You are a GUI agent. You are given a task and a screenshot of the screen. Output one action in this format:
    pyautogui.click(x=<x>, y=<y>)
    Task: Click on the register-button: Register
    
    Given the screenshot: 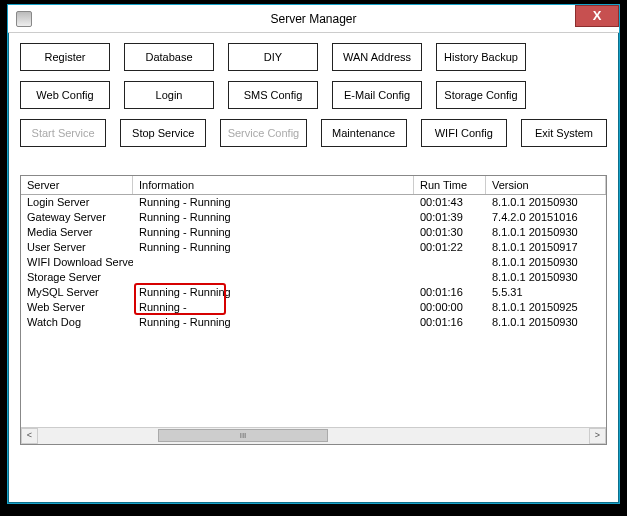 What is the action you would take?
    pyautogui.click(x=65, y=57)
    